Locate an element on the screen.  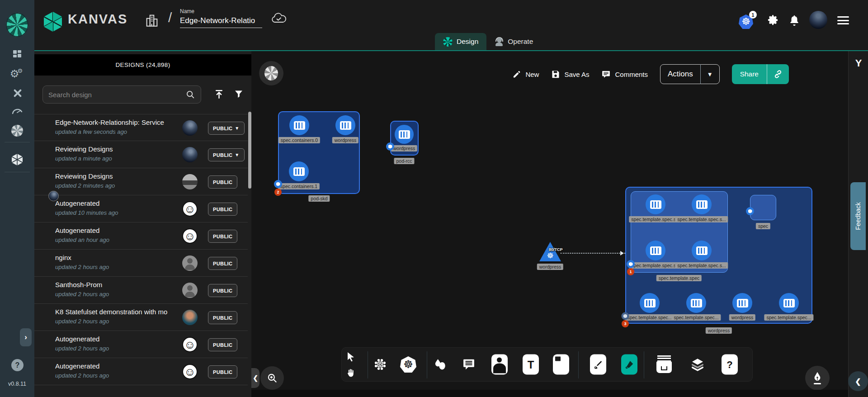
copy-link-icon is located at coordinates (778, 74).